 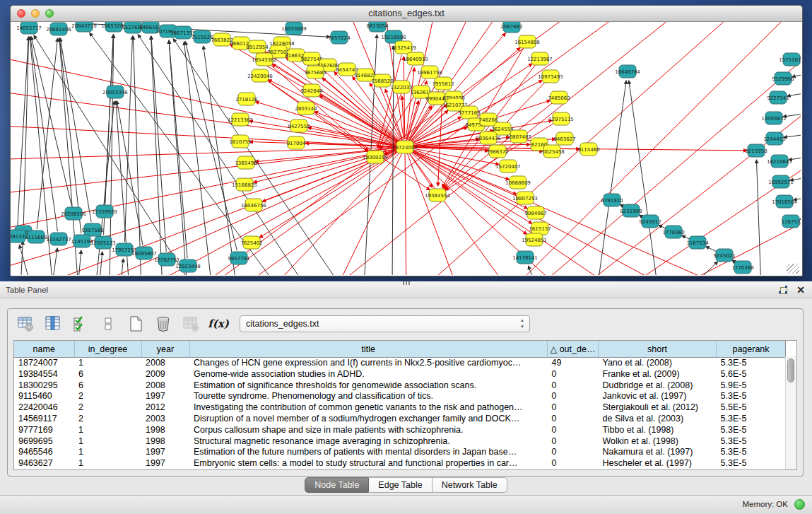 I want to click on graph-node: 16992971, so click(x=781, y=182).